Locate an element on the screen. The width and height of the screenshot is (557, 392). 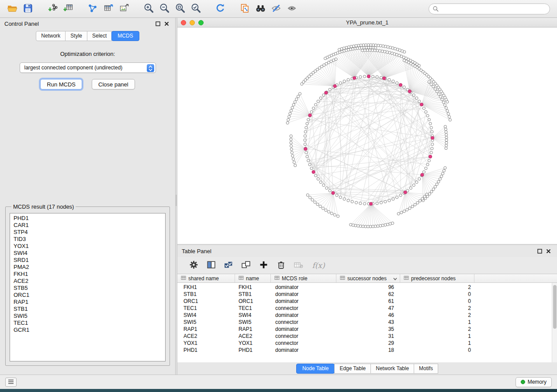
mcds-result-item: STB5 is located at coordinates (89, 288).